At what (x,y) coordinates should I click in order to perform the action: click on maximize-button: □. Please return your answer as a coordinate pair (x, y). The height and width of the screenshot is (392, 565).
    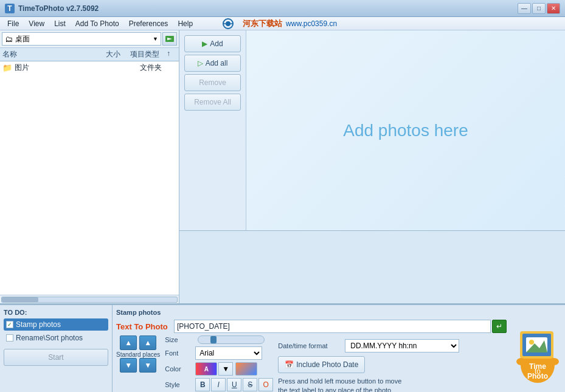
    Looking at the image, I should click on (539, 9).